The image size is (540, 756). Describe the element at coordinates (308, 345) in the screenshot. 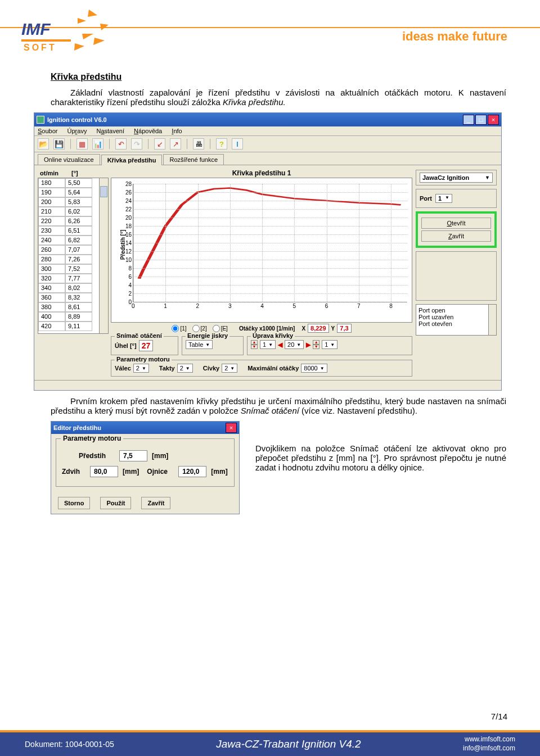

I see `right-arrow-icon: ▶` at that location.